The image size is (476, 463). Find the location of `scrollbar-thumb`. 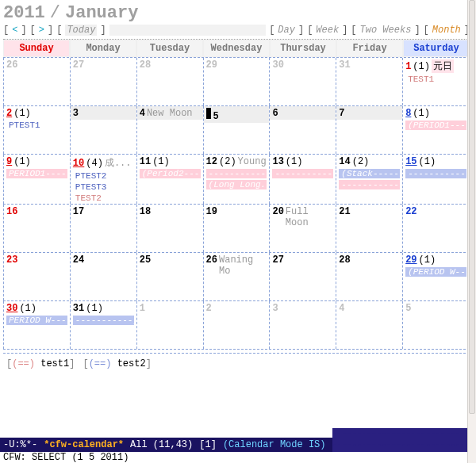

scrollbar-thumb is located at coordinates (472, 207).